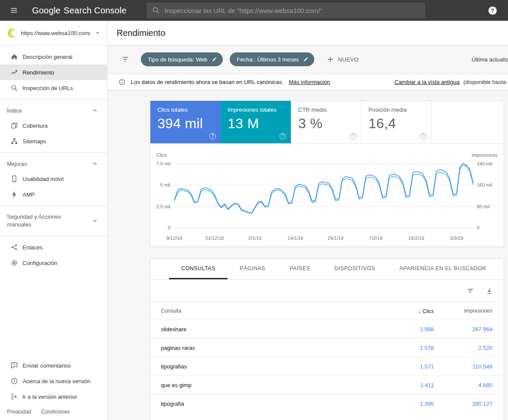 The image size is (508, 420). Describe the element at coordinates (443, 269) in the screenshot. I see `tab-apariencia: APARIENCIA EN EL BUSCADOR` at that location.